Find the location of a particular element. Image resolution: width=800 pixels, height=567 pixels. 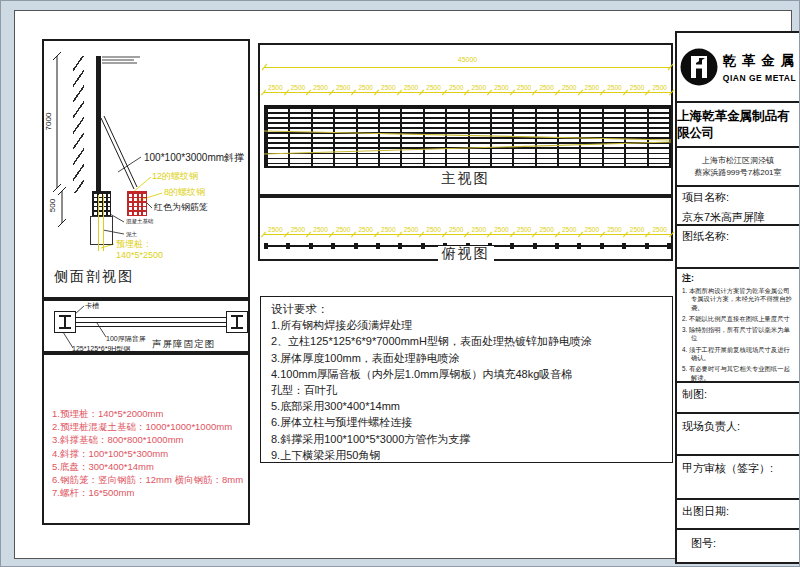

main-view-box: 45000 2500250025002500250025002500250025… is located at coordinates (466, 120).